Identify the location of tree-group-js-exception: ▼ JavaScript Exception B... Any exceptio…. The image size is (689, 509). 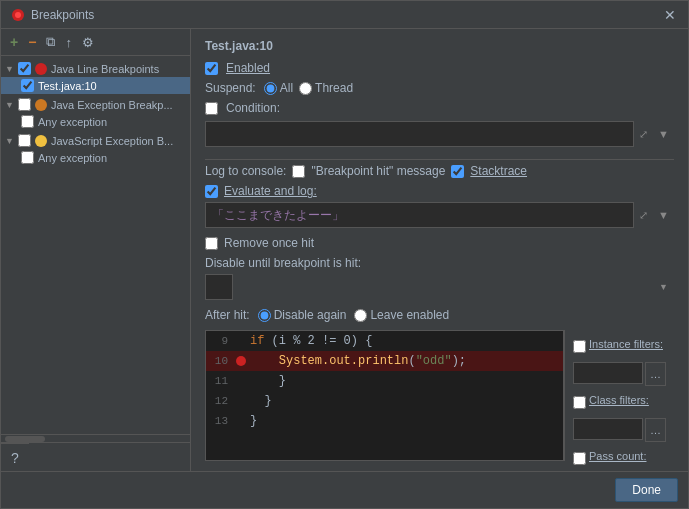
(96, 149).